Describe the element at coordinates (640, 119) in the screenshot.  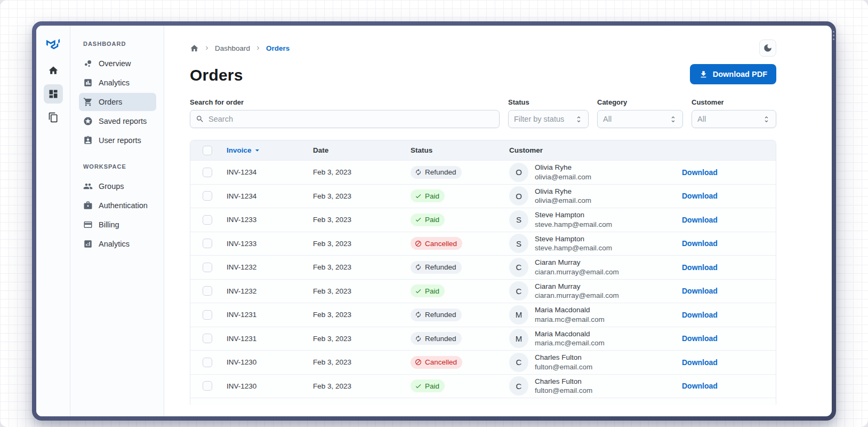
I see `category-filter-select: All` at that location.